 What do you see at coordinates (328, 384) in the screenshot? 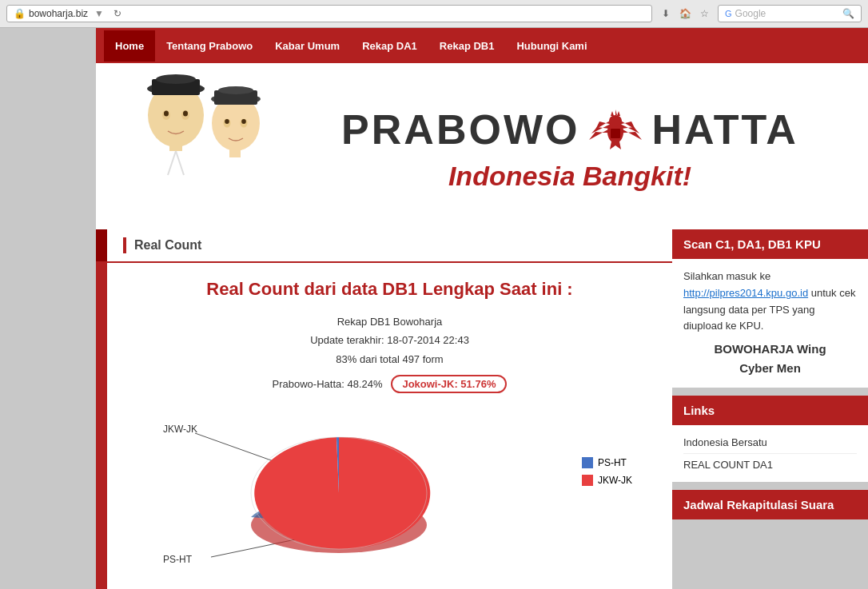
I see `prabowo-pct: Prabowo-Hatta: 48.24%` at bounding box center [328, 384].